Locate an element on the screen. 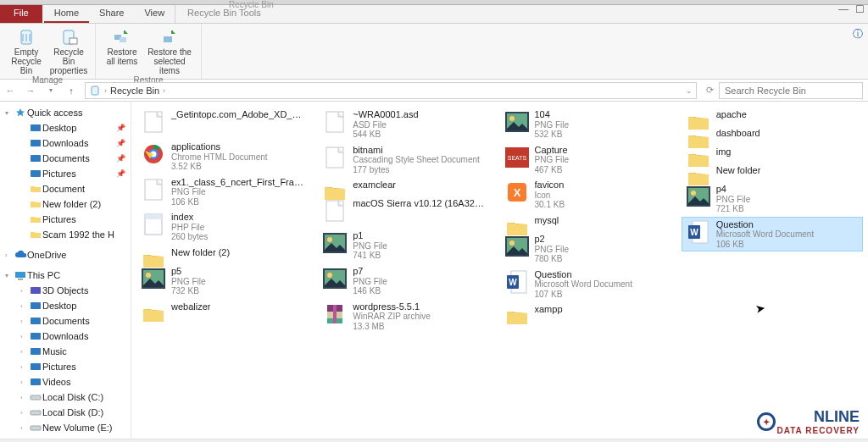 The height and width of the screenshot is (442, 868). nav-item: ›Local Disk (D:) is located at coordinates (65, 412).